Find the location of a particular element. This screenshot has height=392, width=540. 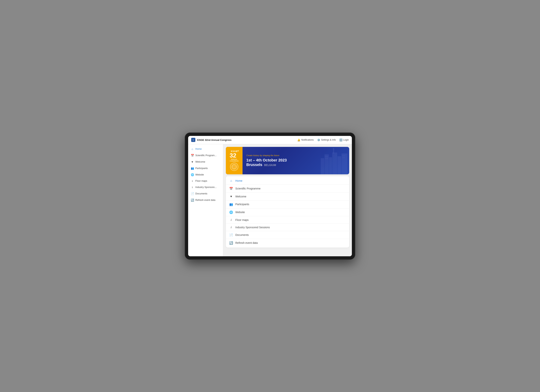

sidebar-item-welcome: ♥ Welcome is located at coordinates (206, 162).